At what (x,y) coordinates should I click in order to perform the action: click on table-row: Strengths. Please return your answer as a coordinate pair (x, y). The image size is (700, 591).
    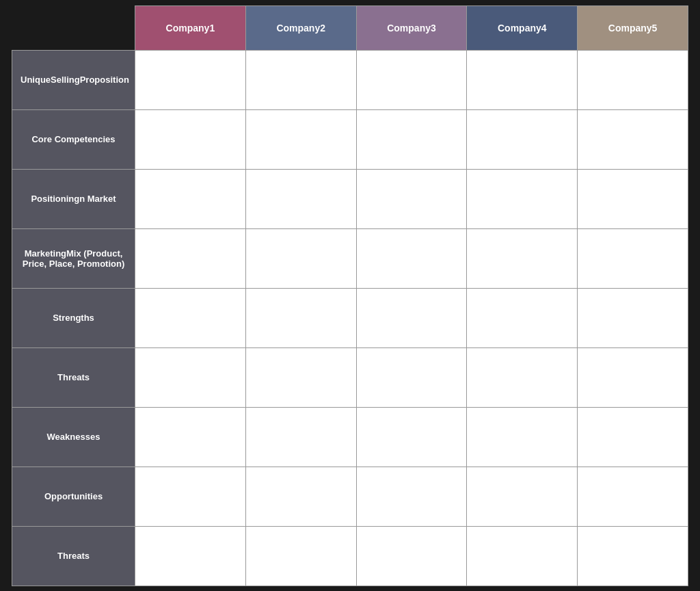
    Looking at the image, I should click on (350, 317).